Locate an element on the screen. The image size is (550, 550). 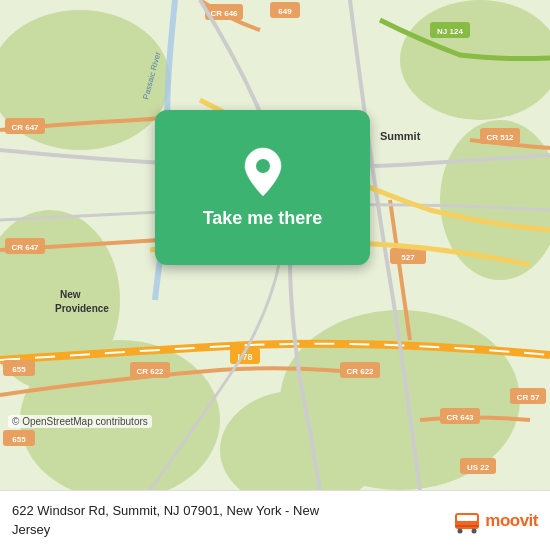
moovit-logo: moovit is located at coordinates (496, 521).